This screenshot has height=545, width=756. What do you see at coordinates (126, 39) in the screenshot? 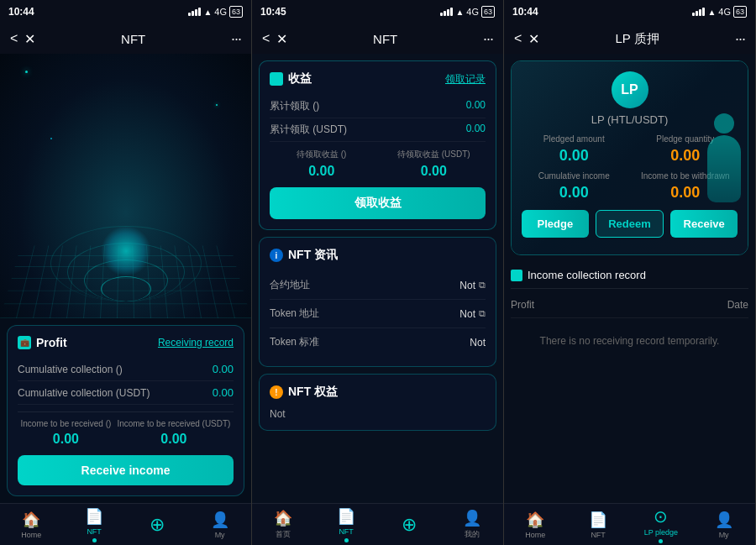
I see `nav-bar-1: < ✕ NFT ···` at bounding box center [126, 39].